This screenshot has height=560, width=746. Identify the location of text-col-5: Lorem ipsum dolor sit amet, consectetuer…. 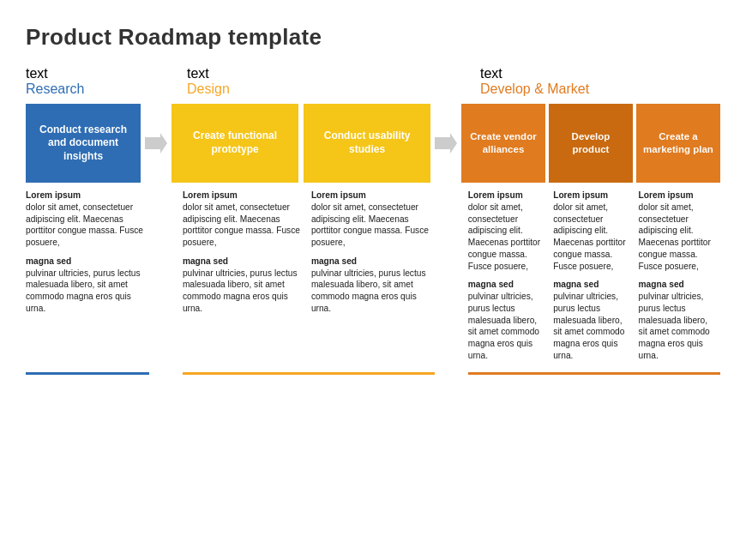
(679, 276).